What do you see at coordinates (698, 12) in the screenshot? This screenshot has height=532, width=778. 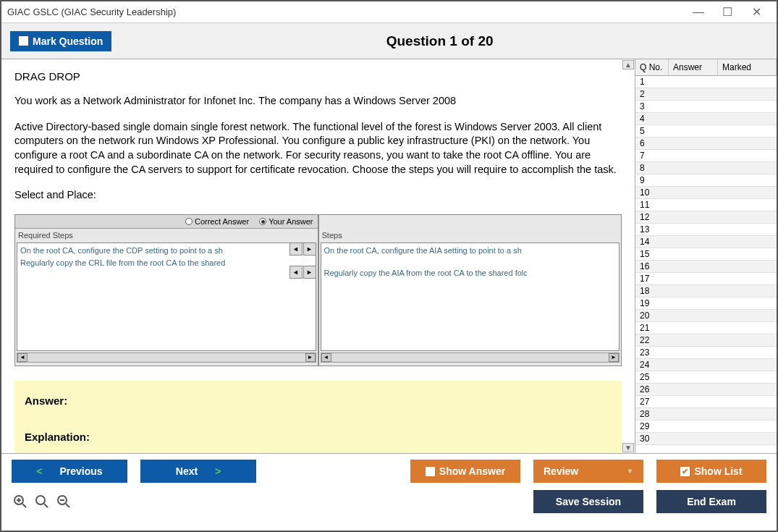 I see `minimize-button: —` at bounding box center [698, 12].